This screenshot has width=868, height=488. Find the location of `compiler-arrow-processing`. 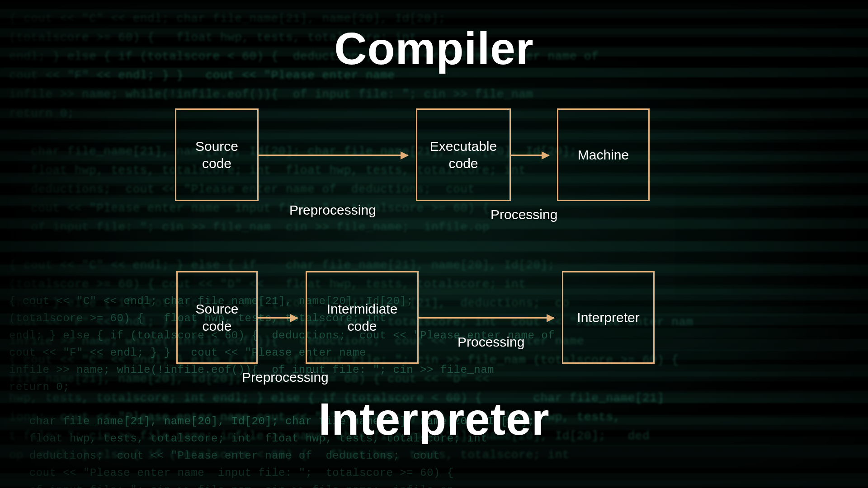

compiler-arrow-processing is located at coordinates (530, 155).